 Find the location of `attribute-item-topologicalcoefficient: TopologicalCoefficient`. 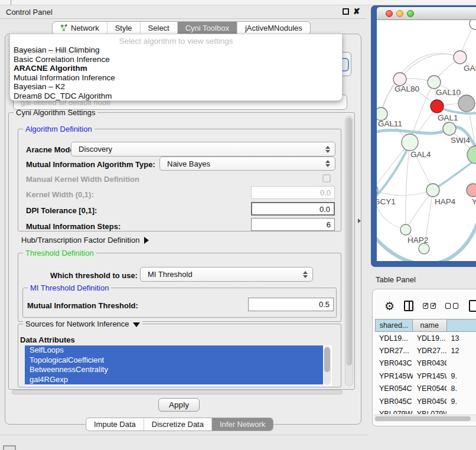

attribute-item-topologicalcoefficient: TopologicalCoefficient is located at coordinates (174, 360).